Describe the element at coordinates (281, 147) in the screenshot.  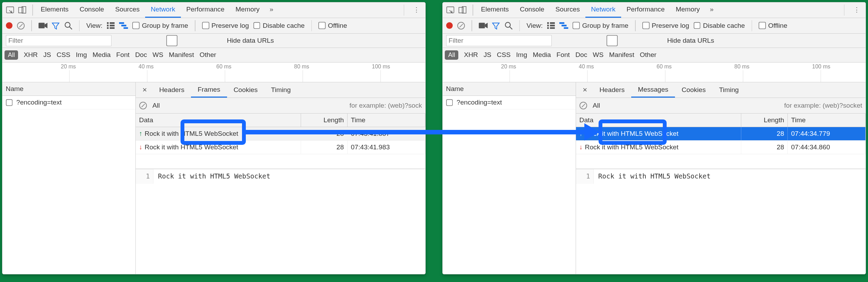
I see `message-row: ↓Rock it with HTML5 WebSocket 28 07:43:4…` at that location.